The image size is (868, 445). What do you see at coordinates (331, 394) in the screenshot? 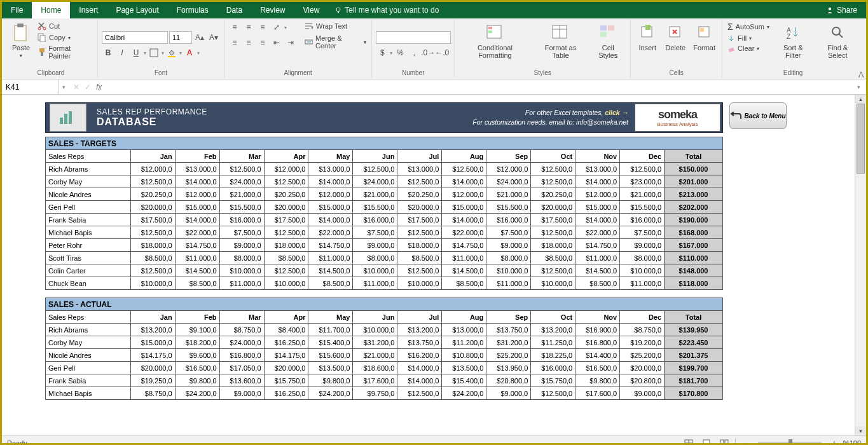
I see `value-cell: $24.200,0` at bounding box center [331, 394].